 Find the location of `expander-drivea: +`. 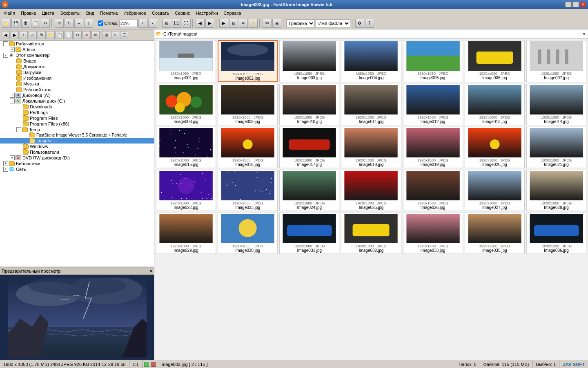

expander-drivea: + is located at coordinates (12, 95).